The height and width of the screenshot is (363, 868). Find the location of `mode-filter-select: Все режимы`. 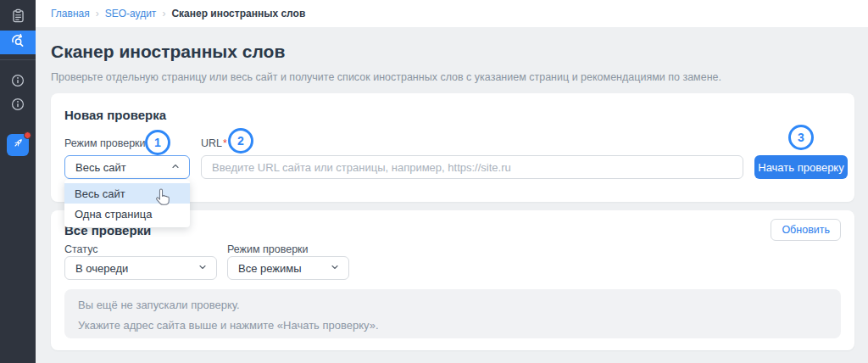

mode-filter-select: Все режимы is located at coordinates (288, 268).